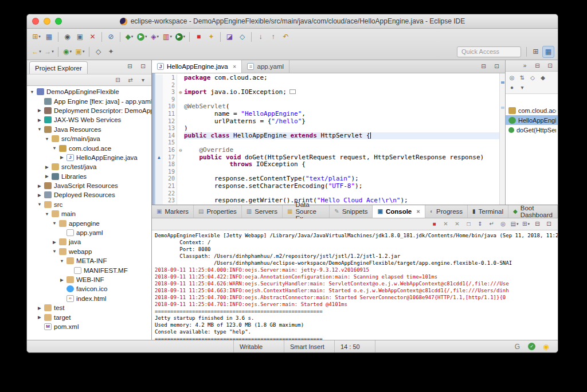 This screenshot has height=392, width=587. Describe the element at coordinates (489, 52) in the screenshot. I see `quick-access-input: Quick Access` at that location.